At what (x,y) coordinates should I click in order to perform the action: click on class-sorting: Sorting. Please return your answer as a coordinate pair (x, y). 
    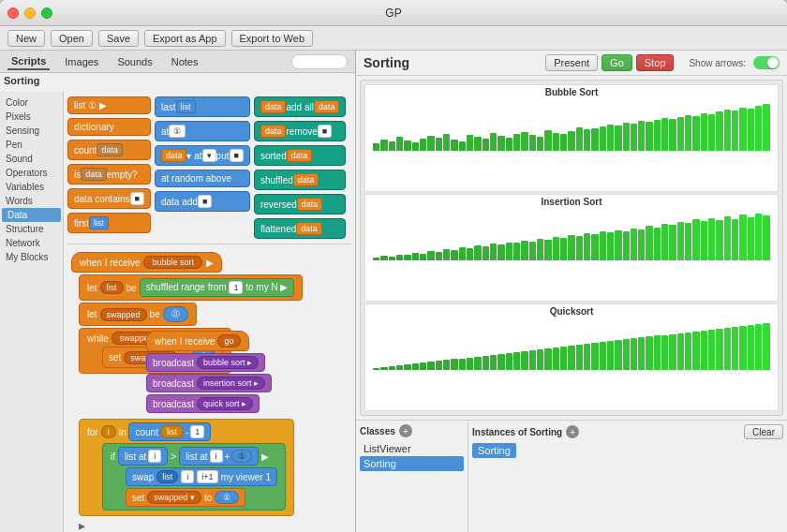
    Looking at the image, I should click on (412, 464).